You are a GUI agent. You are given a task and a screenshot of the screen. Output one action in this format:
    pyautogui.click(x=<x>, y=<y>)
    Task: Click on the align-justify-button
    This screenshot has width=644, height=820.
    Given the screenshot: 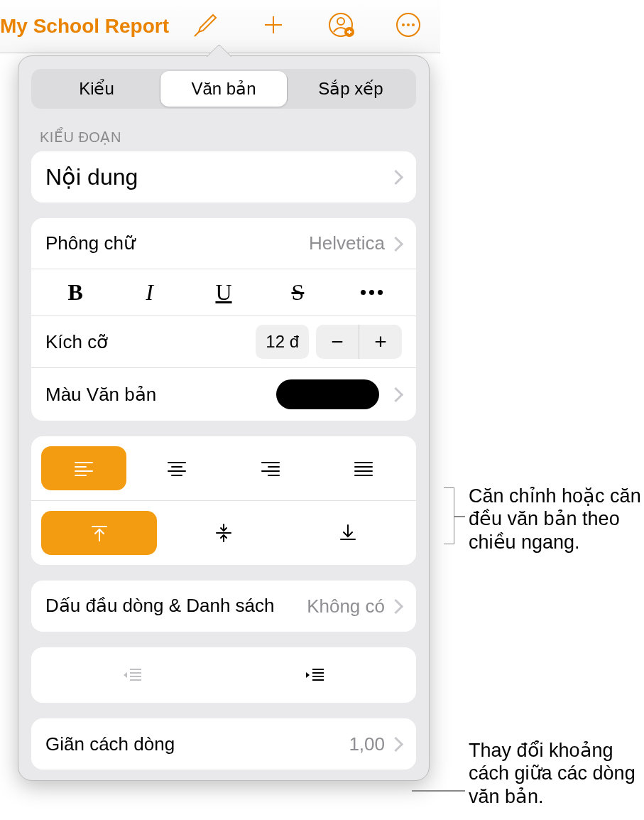 What is the action you would take?
    pyautogui.click(x=364, y=468)
    